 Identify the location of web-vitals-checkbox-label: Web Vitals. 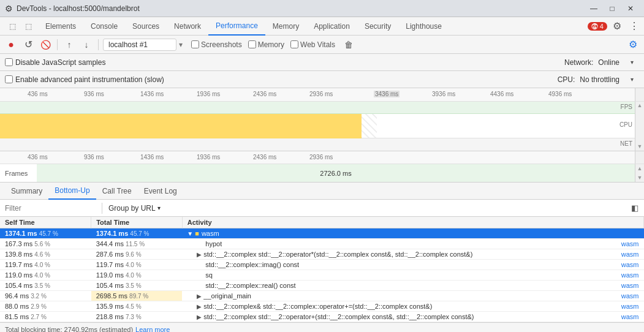
(313, 45).